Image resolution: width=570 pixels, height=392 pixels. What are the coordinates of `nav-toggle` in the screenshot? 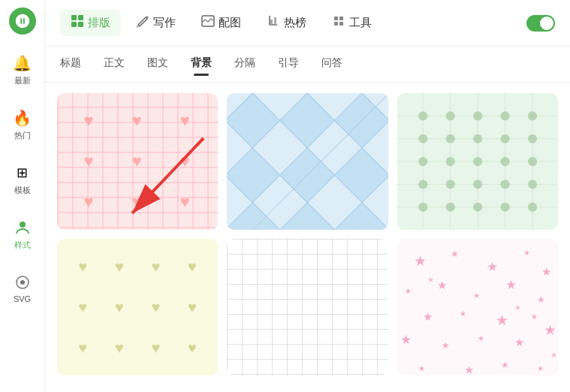 It's located at (541, 23).